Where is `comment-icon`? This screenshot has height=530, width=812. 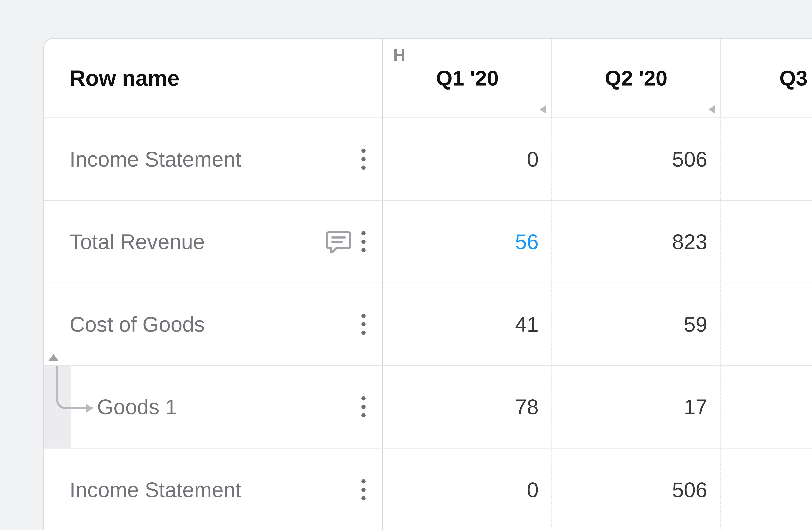
comment-icon is located at coordinates (338, 242).